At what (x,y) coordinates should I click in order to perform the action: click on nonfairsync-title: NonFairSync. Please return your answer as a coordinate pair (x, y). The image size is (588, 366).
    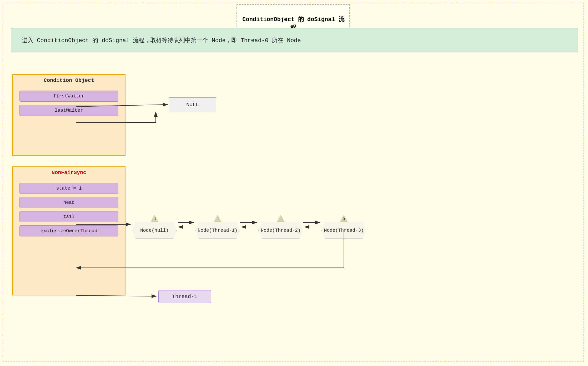
    Looking at the image, I should click on (69, 173).